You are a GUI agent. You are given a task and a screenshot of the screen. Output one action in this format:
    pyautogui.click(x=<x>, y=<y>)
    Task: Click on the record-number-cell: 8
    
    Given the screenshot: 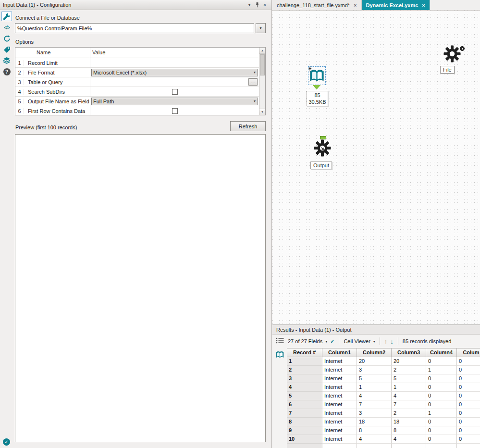 What is the action you would take?
    pyautogui.click(x=305, y=422)
    